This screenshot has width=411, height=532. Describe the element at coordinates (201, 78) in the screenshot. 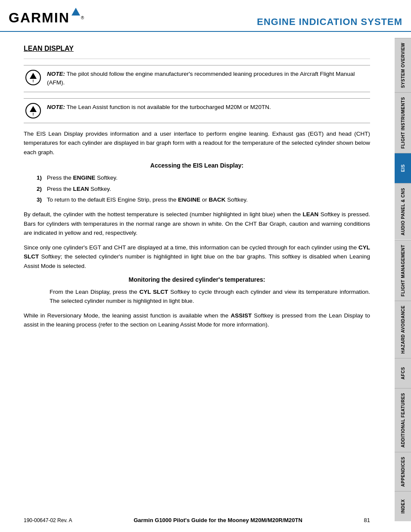

I see `note-content-1: The pilot should follow the engine manuf…` at that location.